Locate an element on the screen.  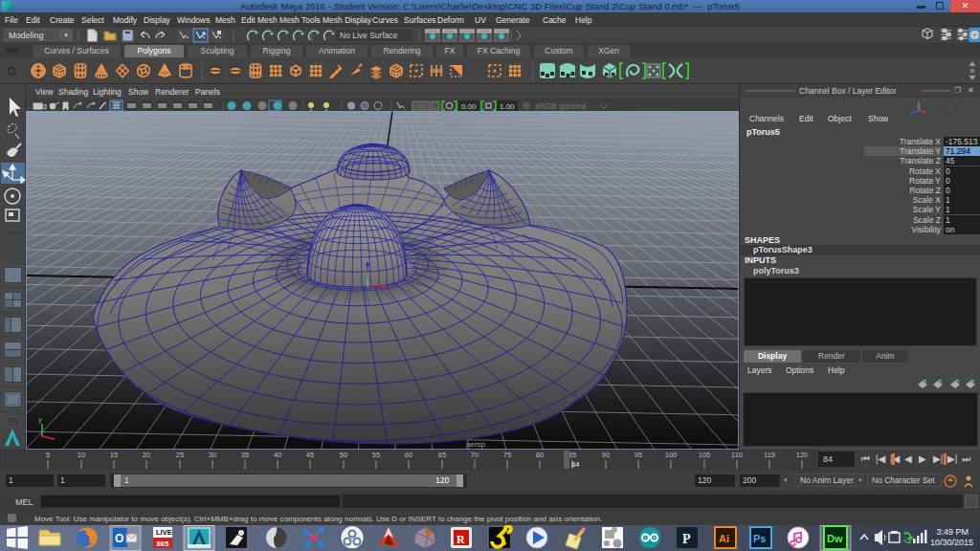
svg-text: 3:49 PM is located at coordinates (952, 532).